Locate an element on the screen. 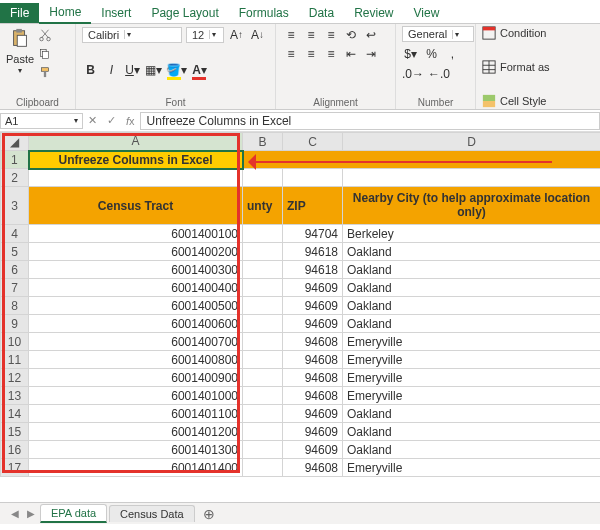  wrap-text-icon: ↩ is located at coordinates (371, 34).